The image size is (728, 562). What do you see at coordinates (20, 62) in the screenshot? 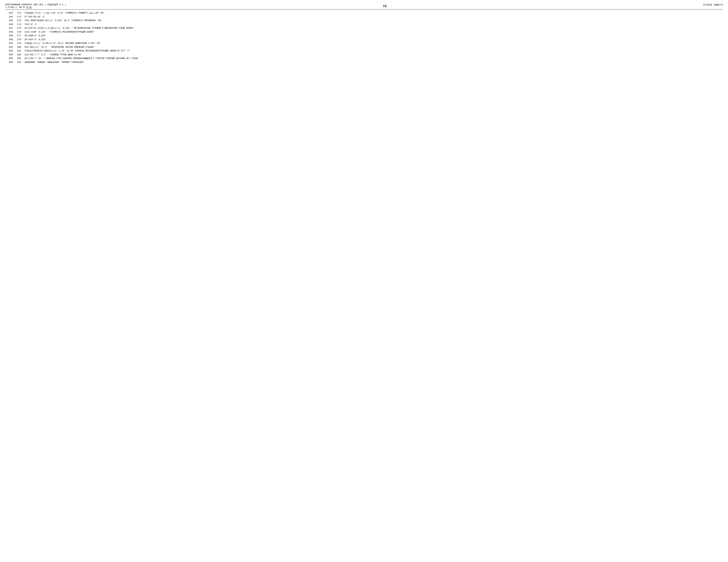
I see `row-col2: 184` at bounding box center [20, 62].